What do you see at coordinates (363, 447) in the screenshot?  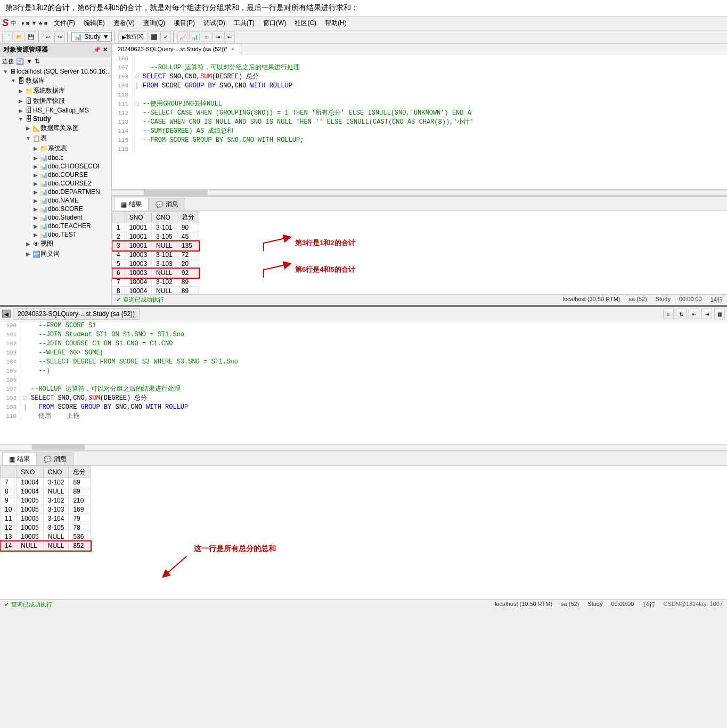 I see `second-horizontal-scrollbar` at bounding box center [363, 447].